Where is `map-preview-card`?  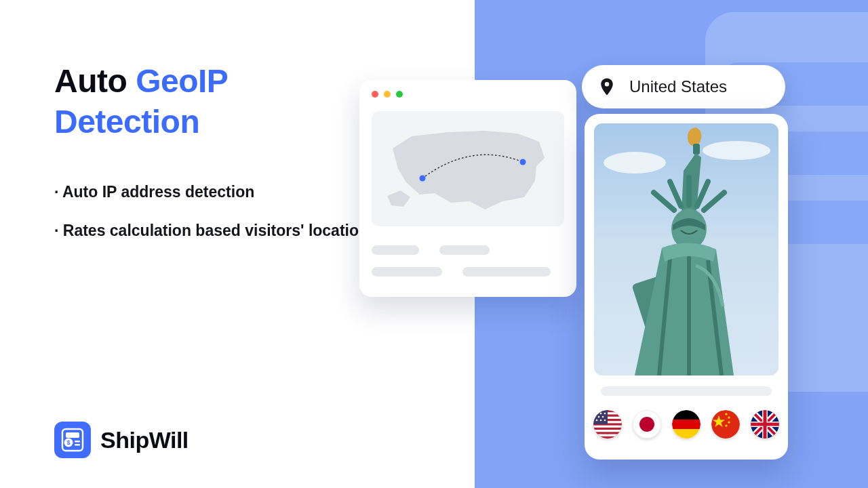
map-preview-card is located at coordinates (468, 188).